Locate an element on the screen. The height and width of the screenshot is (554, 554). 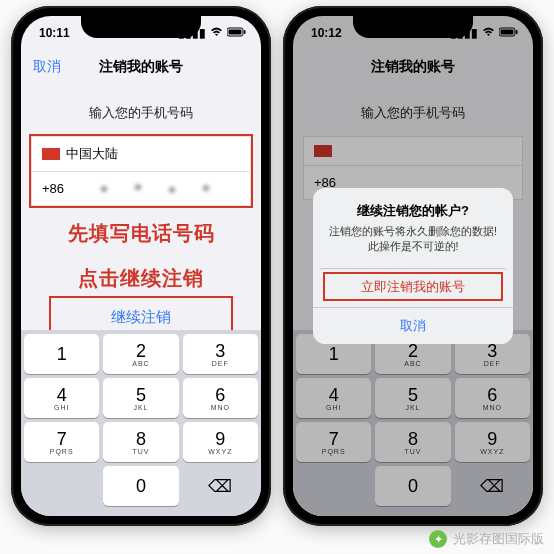
keypad-delete: ⌫ is located at coordinates (220, 486).